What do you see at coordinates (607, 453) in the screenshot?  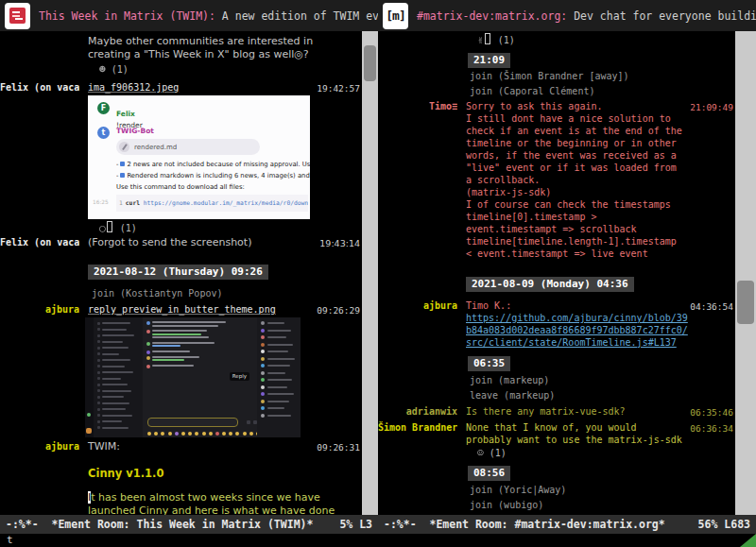 I see `reaction: ☺ (1)` at bounding box center [607, 453].